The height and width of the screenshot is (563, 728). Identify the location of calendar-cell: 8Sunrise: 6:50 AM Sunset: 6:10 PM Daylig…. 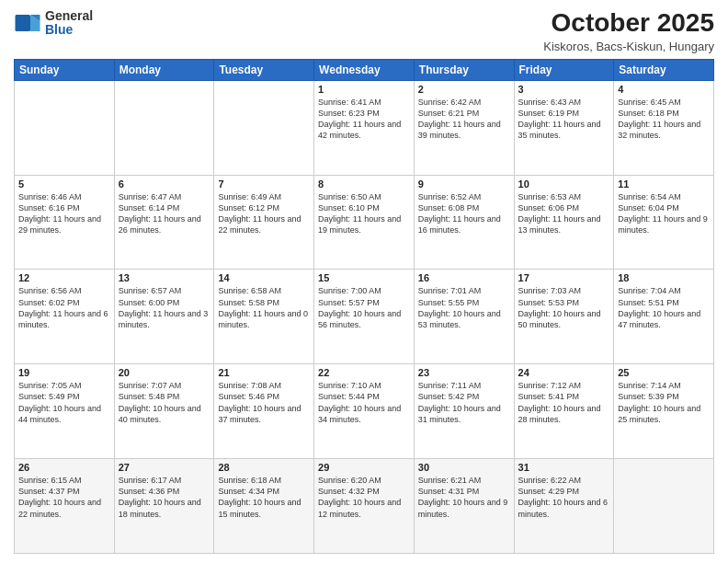
(364, 223).